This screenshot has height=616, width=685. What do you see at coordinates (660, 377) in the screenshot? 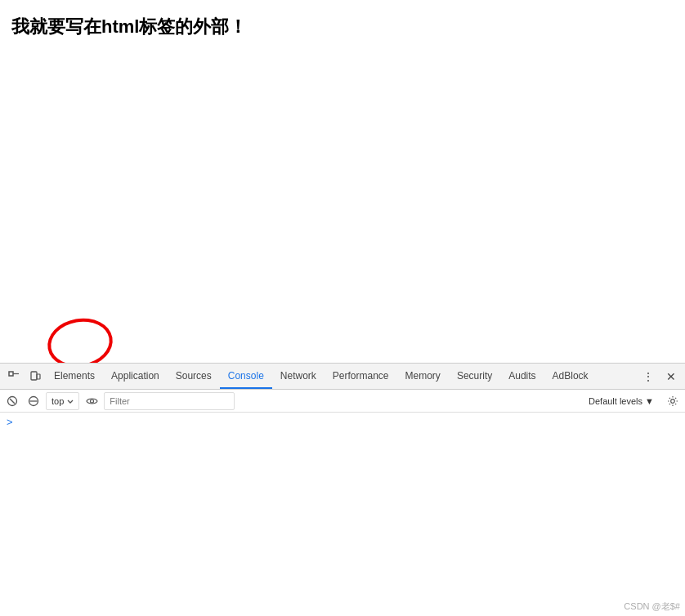
I see `devtools-toolbar-right: ⋮ ✕` at bounding box center [660, 377].